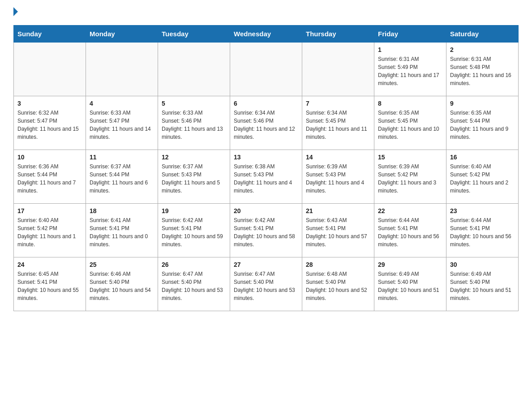 The width and height of the screenshot is (532, 411). What do you see at coordinates (266, 123) in the screenshot?
I see `calendar-cell: 6Sunrise: 6:34 AM Sunset: 5:46 PM Daylig…` at bounding box center [266, 123].